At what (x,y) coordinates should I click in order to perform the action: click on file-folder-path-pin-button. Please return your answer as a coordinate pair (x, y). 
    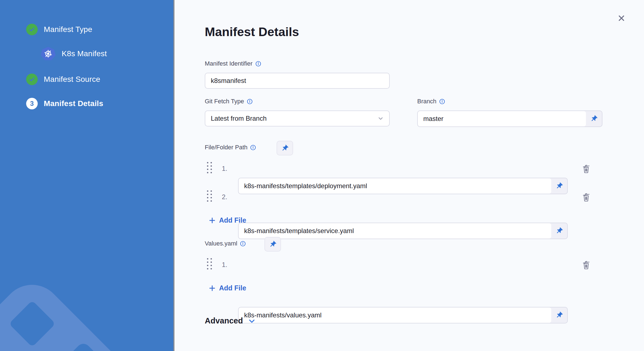
    Looking at the image, I should click on (285, 148).